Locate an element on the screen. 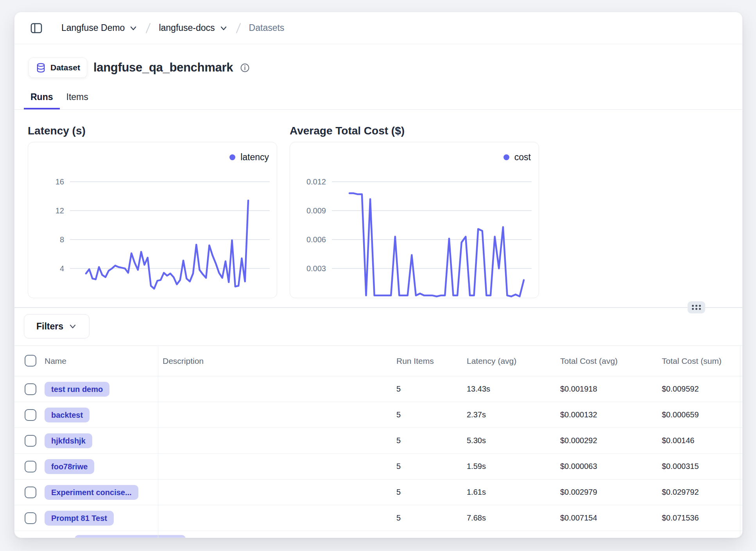 The height and width of the screenshot is (551, 756). column-header-run-items: Run Items is located at coordinates (415, 361).